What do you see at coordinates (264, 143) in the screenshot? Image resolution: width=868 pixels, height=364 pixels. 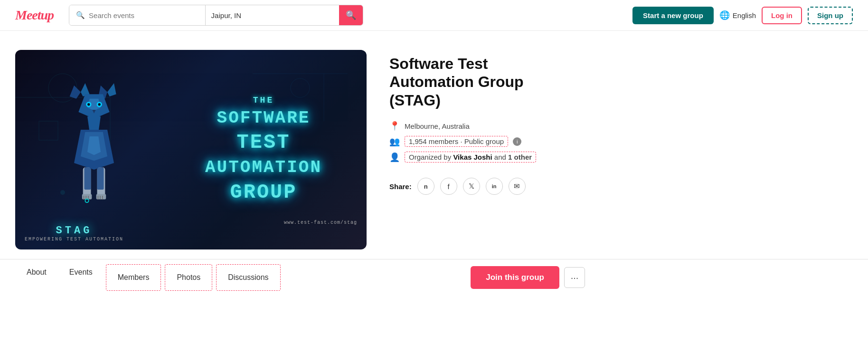 I see `image-title-test: TEST` at bounding box center [264, 143].